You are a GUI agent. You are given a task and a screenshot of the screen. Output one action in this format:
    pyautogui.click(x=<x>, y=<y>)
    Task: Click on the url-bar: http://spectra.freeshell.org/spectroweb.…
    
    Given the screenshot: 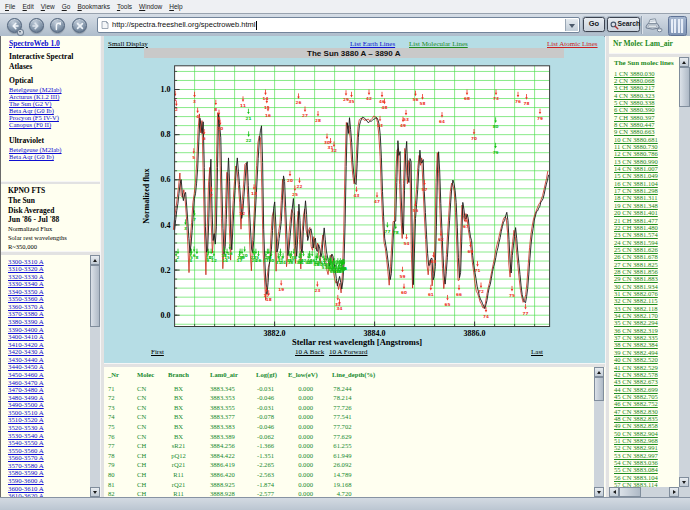 What is the action you would take?
    pyautogui.click(x=338, y=25)
    